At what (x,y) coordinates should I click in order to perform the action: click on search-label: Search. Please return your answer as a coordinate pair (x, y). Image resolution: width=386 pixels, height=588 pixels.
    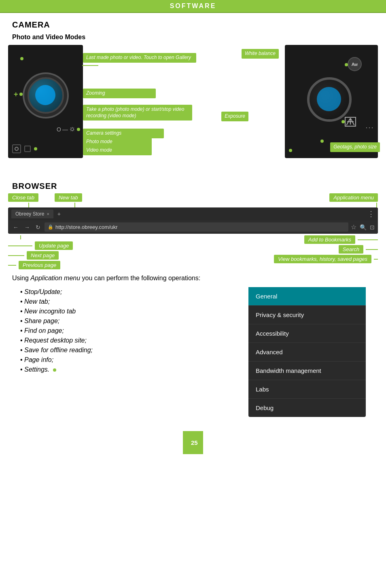
    Looking at the image, I should click on (351, 249).